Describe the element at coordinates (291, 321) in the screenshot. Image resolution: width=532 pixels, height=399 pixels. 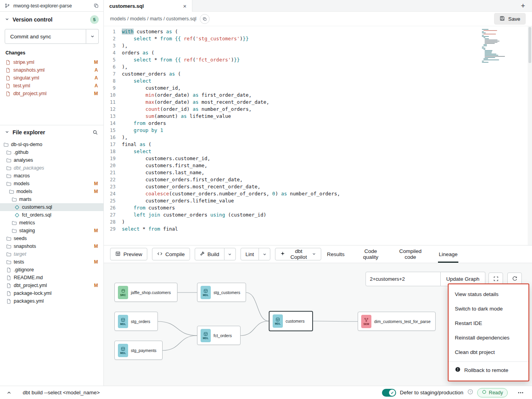
I see `lineage-node-customers: MDLcustomers` at that location.